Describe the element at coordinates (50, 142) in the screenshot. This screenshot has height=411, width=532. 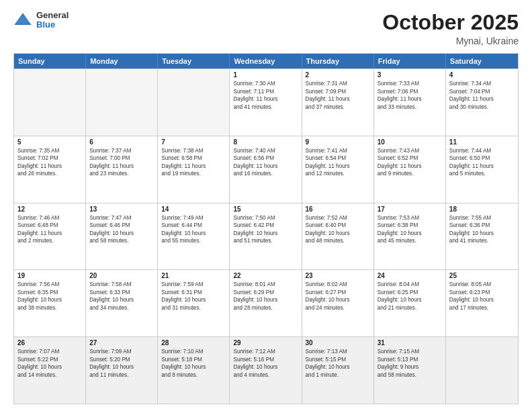
I see `day-number: 5` at that location.